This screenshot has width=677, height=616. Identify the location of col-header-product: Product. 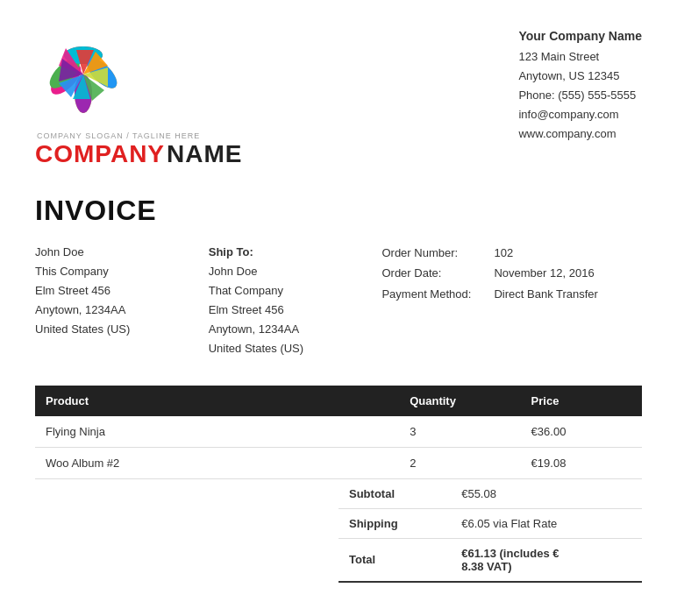
(217, 401).